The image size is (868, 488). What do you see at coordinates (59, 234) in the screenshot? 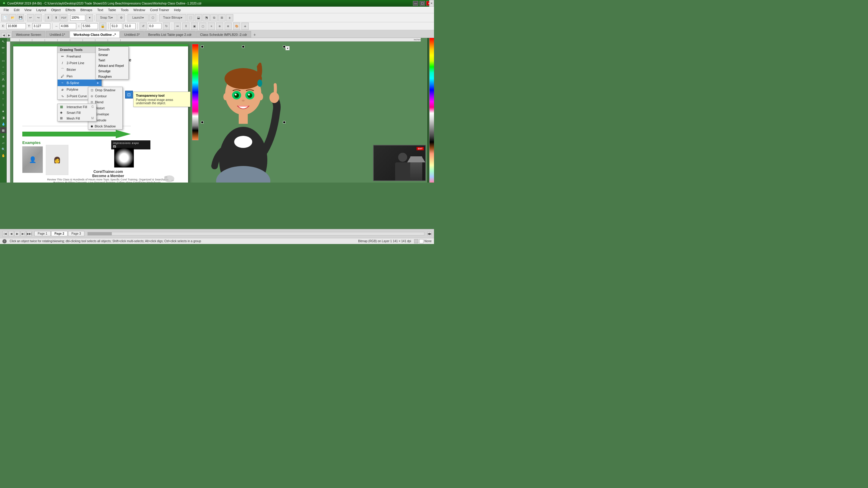
I see `page2-tab: Page 2` at bounding box center [59, 234].